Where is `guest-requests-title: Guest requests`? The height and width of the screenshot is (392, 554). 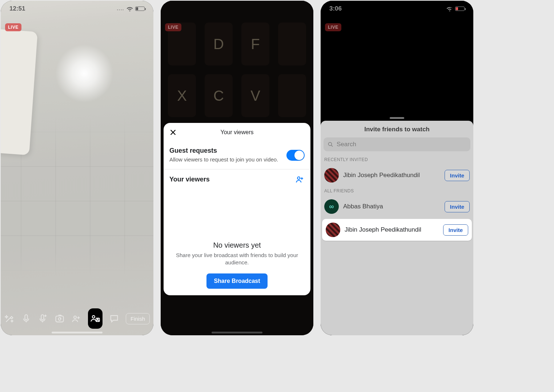
guest-requests-title: Guest requests is located at coordinates (226, 151).